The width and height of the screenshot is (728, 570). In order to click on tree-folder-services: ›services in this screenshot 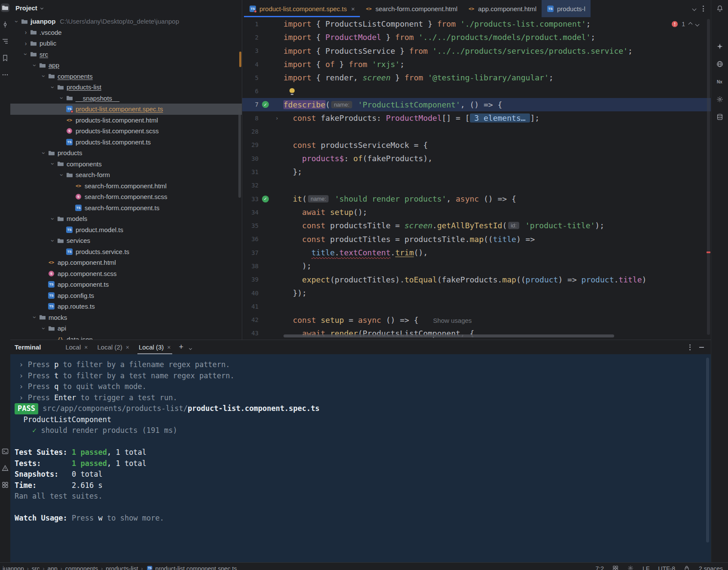, I will do `click(126, 241)`.